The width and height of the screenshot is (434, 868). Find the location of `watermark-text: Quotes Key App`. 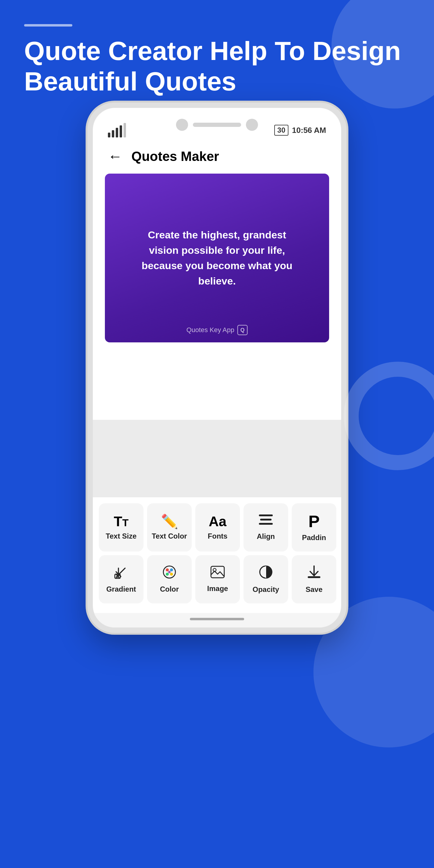

watermark-text: Quotes Key App is located at coordinates (211, 330).